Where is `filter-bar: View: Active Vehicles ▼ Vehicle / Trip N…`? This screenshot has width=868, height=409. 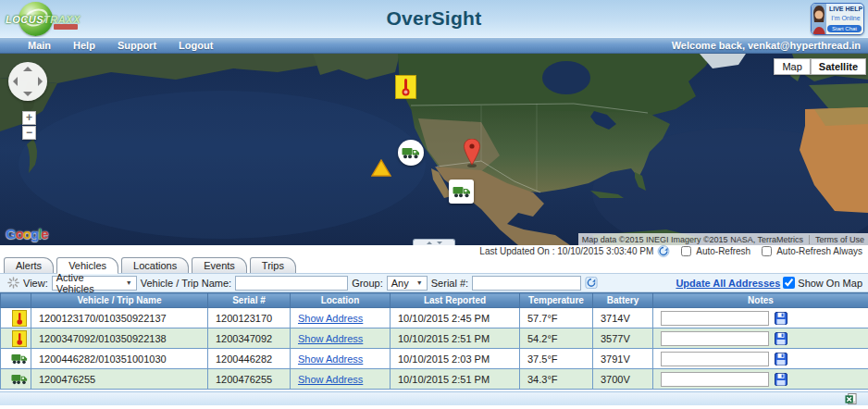 filter-bar: View: Active Vehicles ▼ Vehicle / Trip N… is located at coordinates (434, 283).